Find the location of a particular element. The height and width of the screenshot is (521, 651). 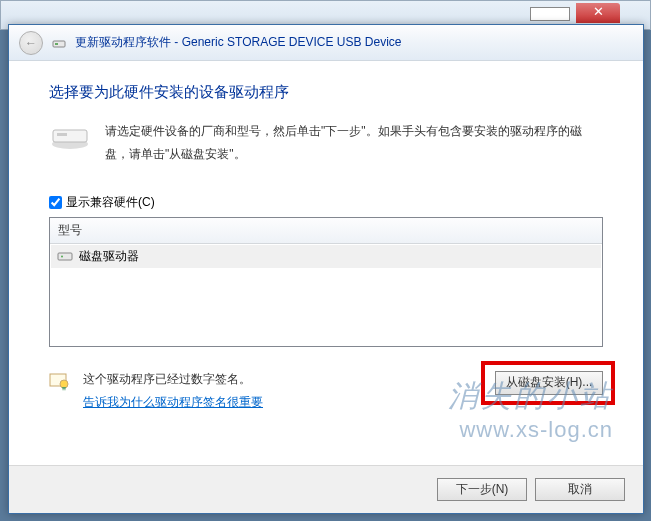

instruction-row: 请选定硬件设备的厂商和型号，然后单击"下一步"。如果手头有包含要安装的驱动程序的… is located at coordinates (326, 143).